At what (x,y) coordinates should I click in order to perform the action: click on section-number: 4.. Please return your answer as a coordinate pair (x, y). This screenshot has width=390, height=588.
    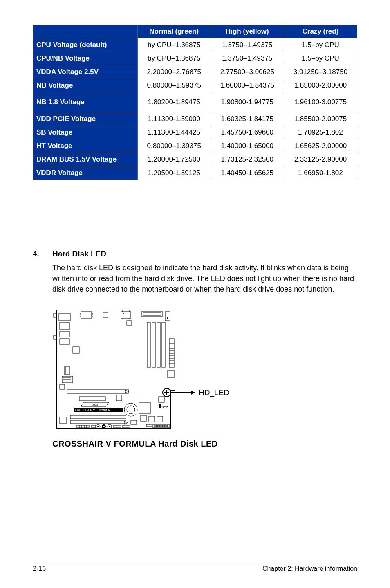
    Looking at the image, I should click on (43, 254).